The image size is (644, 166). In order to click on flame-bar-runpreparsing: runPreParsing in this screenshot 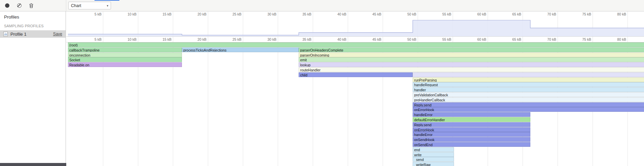, I will do `click(528, 80)`.